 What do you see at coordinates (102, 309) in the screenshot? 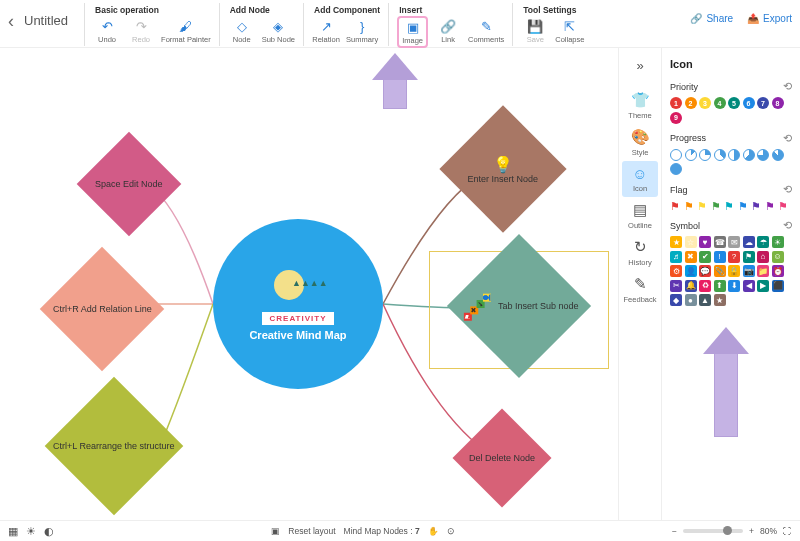
I see `mindmap-node: Ctrl+R Add Relation Line` at bounding box center [102, 309].